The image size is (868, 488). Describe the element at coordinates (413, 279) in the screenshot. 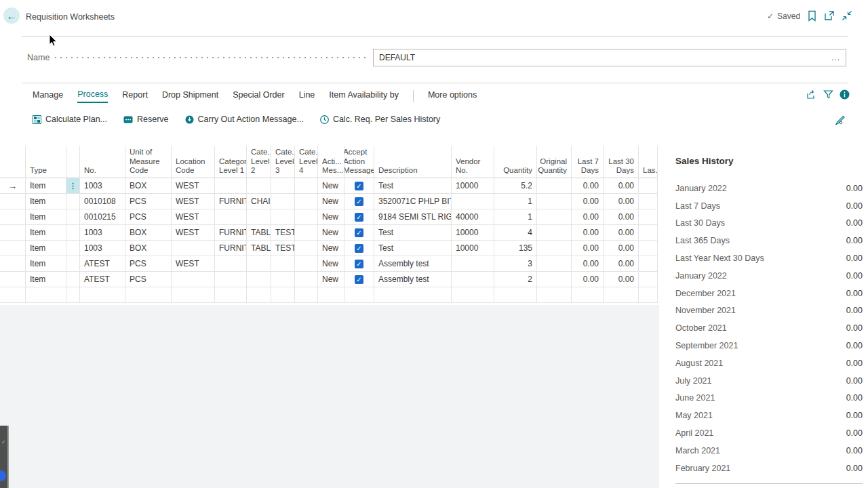

I see `cell-description: Assembly test` at that location.